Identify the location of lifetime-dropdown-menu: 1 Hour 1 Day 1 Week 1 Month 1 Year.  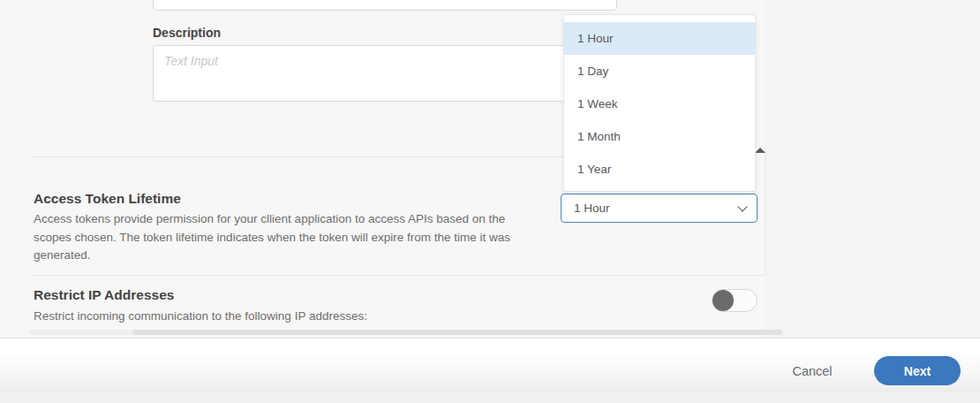
(660, 103).